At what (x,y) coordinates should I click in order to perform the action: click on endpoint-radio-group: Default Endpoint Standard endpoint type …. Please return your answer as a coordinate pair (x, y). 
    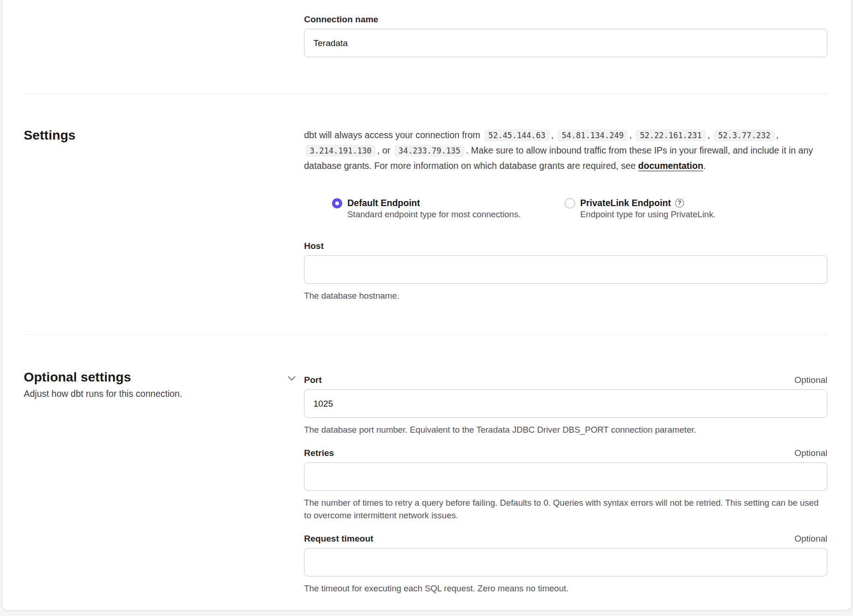
    Looking at the image, I should click on (580, 209).